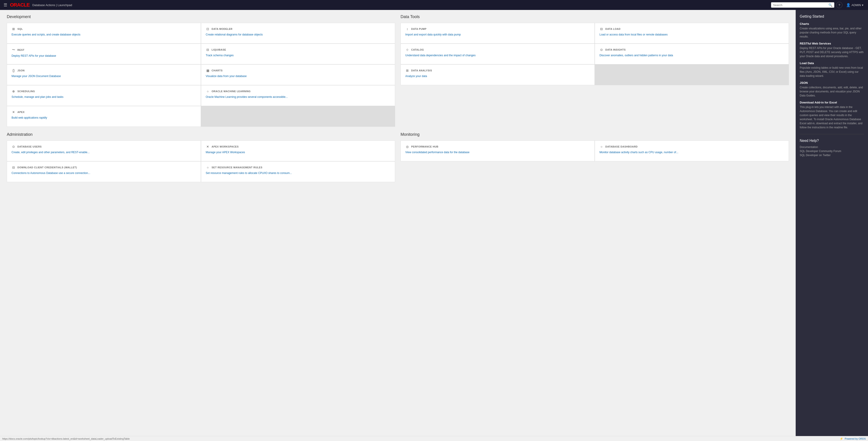 The width and height of the screenshot is (868, 441). Describe the element at coordinates (201, 17) in the screenshot. I see `development-title: Development` at that location.